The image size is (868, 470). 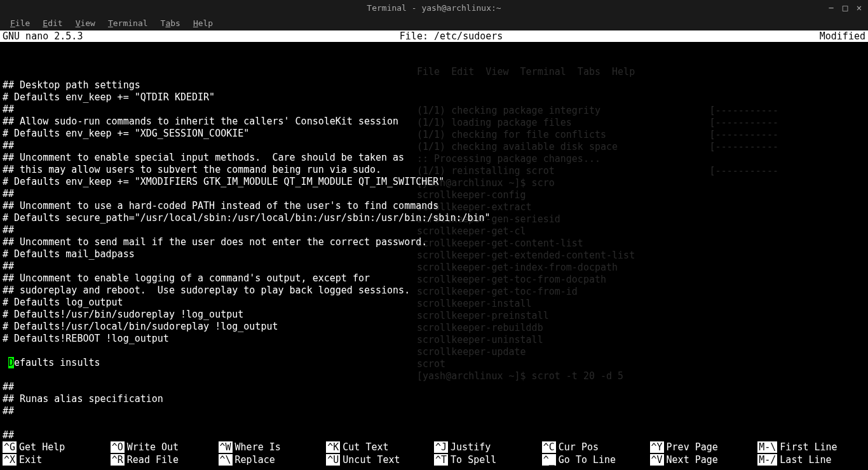 I want to click on maximize-button: □, so click(x=845, y=8).